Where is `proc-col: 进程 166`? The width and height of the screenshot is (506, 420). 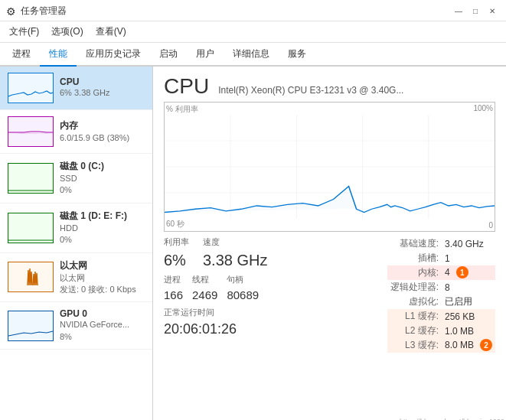 proc-col: 进程 166 is located at coordinates (173, 288).